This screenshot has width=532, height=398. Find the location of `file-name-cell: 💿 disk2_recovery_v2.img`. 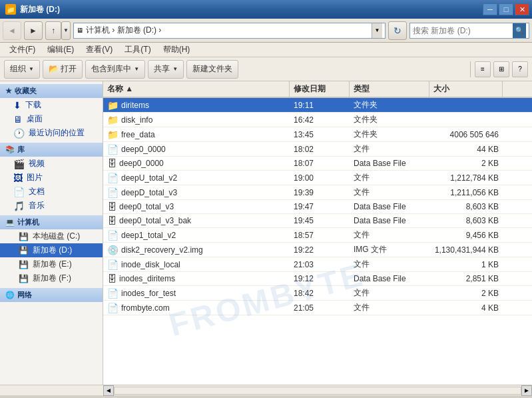

file-name-cell: 💿 disk2_recovery_v2.img is located at coordinates (196, 250).